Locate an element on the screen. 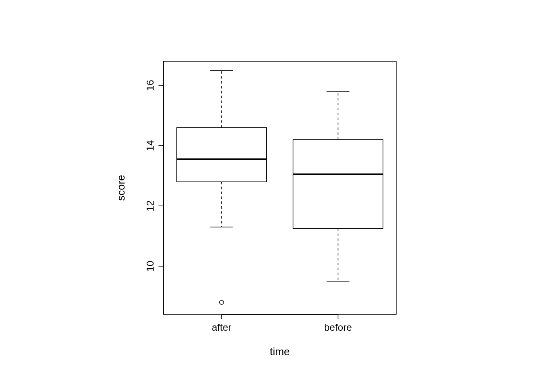  x-axis: afterbefore is located at coordinates (282, 323).